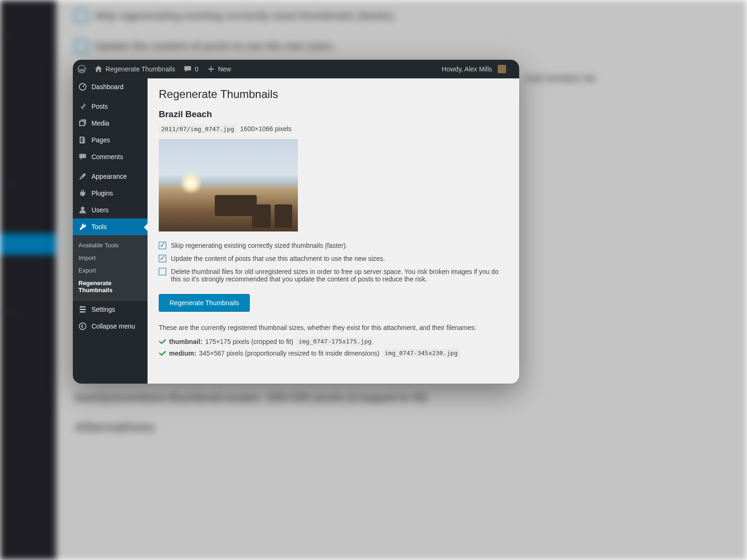 Image resolution: width=747 pixels, height=560 pixels. I want to click on nav-appearance: Appearance, so click(110, 176).